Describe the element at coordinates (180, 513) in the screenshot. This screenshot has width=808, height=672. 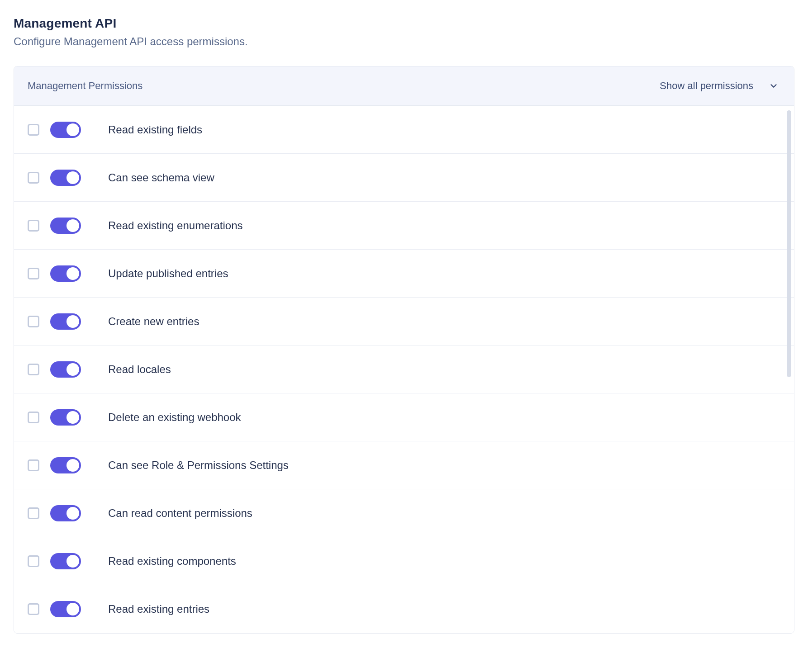
I see `permission-label: Can read content permissions` at that location.